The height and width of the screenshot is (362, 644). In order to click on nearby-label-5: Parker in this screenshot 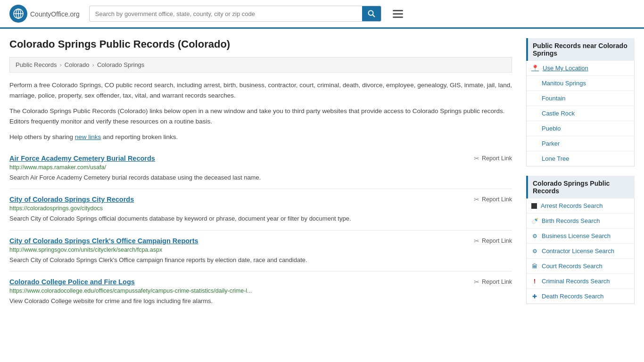, I will do `click(551, 143)`.